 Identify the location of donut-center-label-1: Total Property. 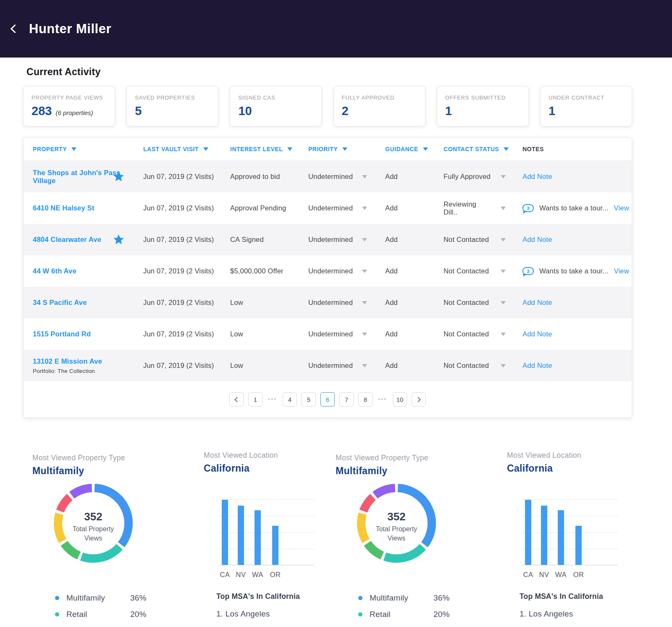
(396, 529).